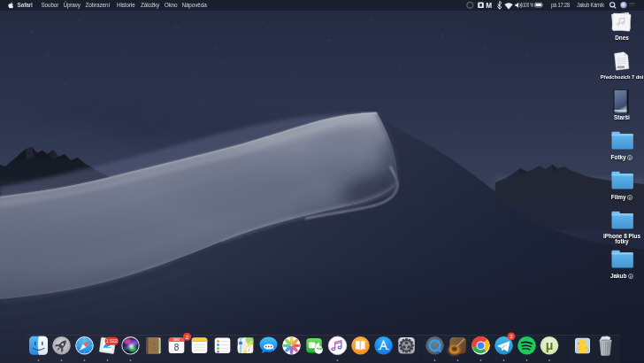 The width and height of the screenshot is (644, 363). What do you see at coordinates (550, 345) in the screenshot?
I see `svg-text: µ` at bounding box center [550, 345].